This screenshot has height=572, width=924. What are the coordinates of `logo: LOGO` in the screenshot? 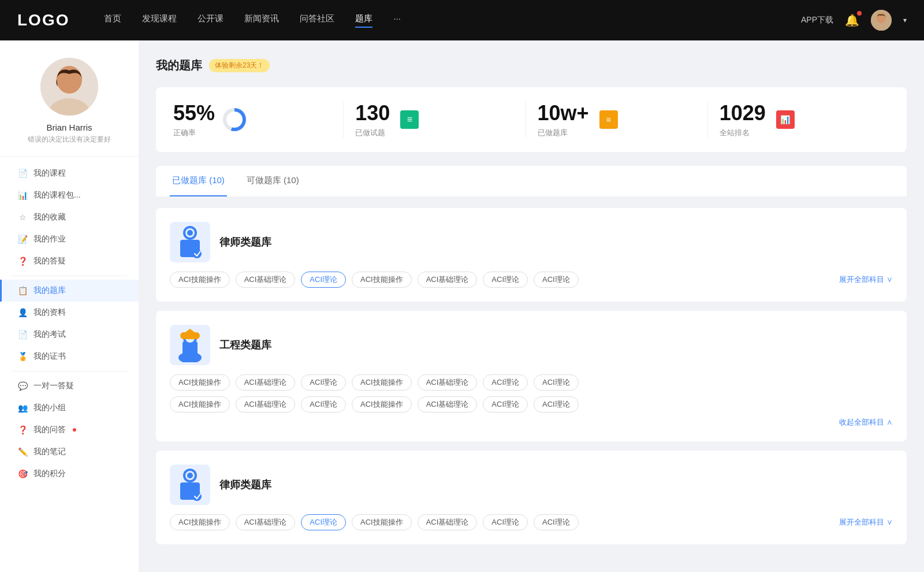 It's located at (43, 20).